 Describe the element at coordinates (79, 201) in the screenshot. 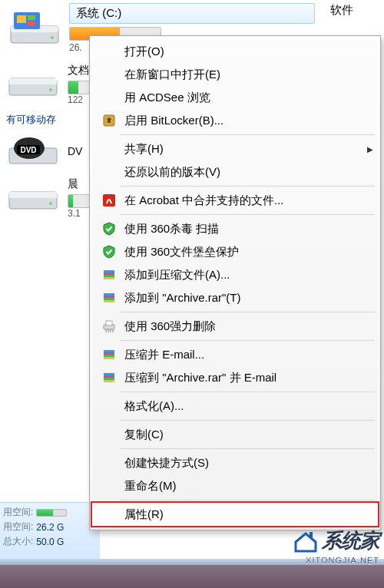

I see `capacity-bar` at that location.